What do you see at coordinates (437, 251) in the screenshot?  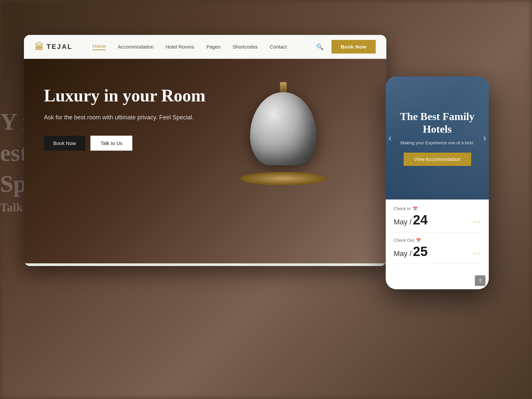 I see `checkout-value-row: May / 25 ···` at bounding box center [437, 251].